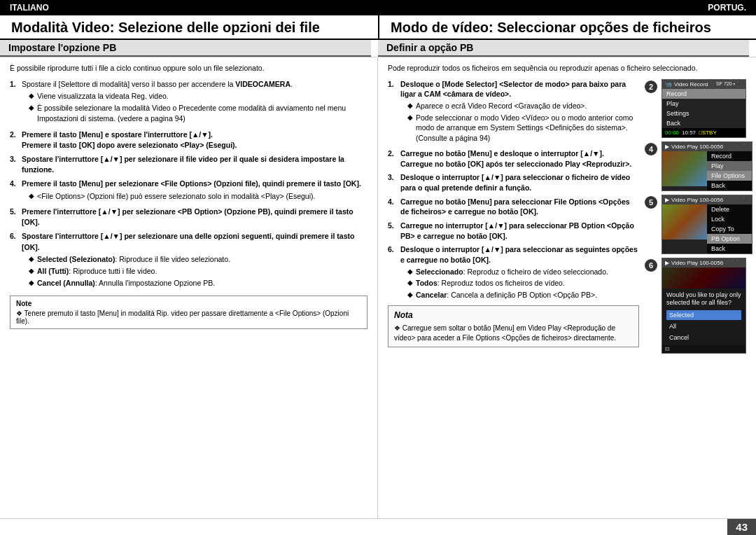  I want to click on screen-6: ▶ Video Play 100-0056 ◾ ⬛ Would you like…, so click(704, 305).